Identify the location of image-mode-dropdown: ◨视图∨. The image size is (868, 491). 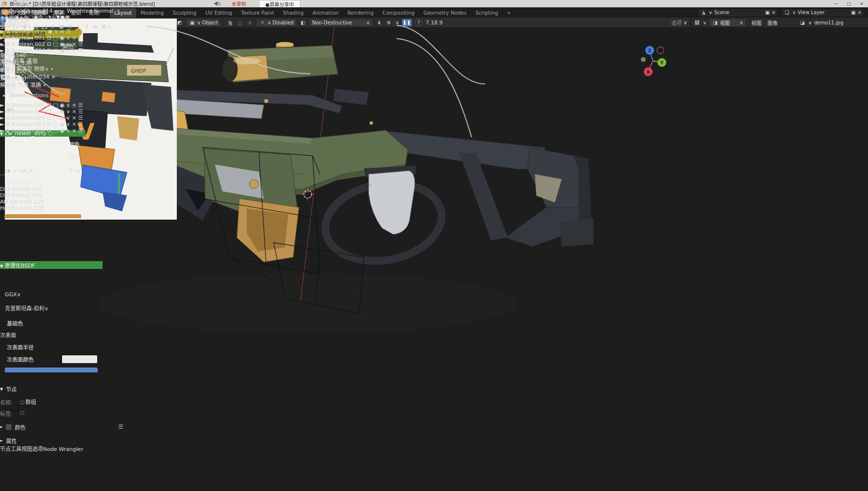
(727, 22).